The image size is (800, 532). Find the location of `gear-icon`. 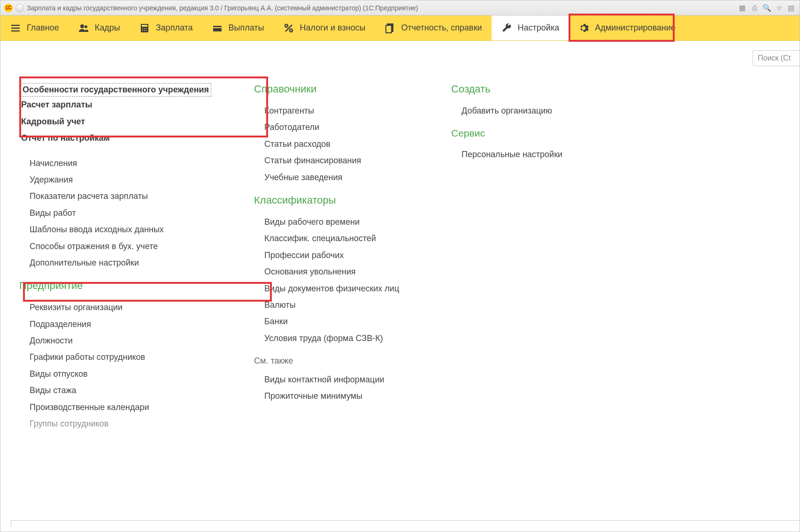

gear-icon is located at coordinates (584, 28).